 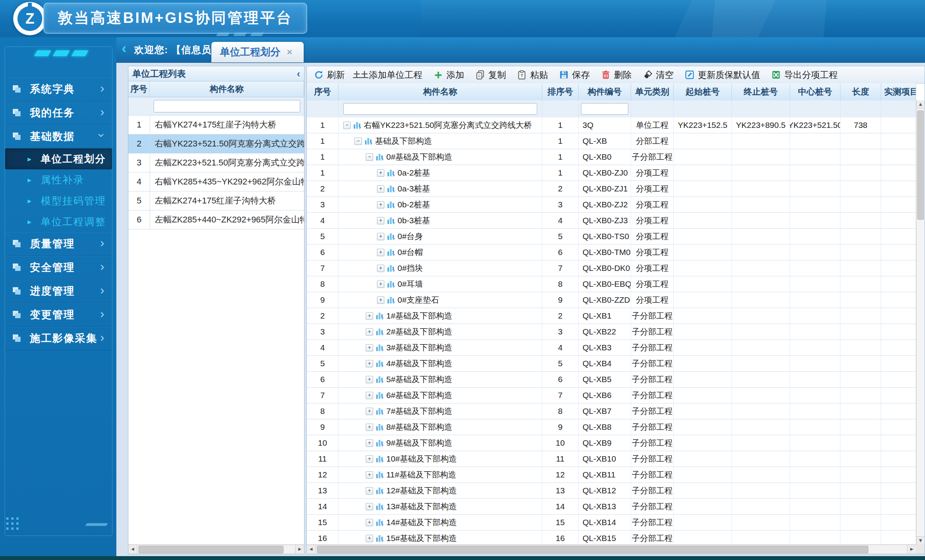 I want to click on tab-close-icon: ×, so click(x=289, y=52).